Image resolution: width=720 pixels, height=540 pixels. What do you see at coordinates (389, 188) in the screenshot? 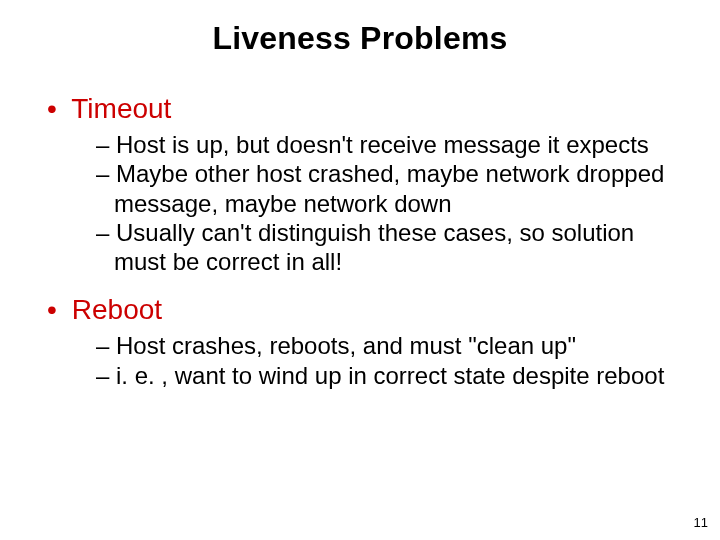
I see `sub-item-text: Maybe other host crashed, maybe network …` at bounding box center [389, 188].